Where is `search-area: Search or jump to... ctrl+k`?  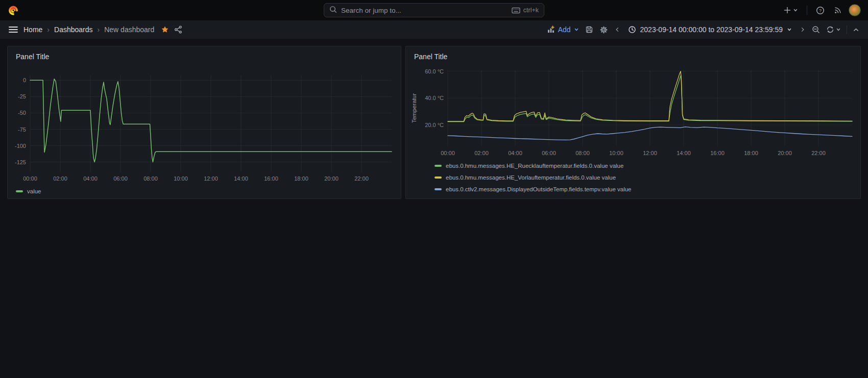
search-area: Search or jump to... ctrl+k is located at coordinates (434, 10).